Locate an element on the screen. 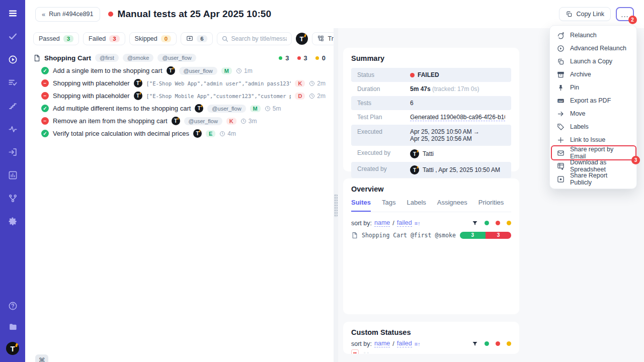  filter-passed-chip: Passed 3 is located at coordinates (56, 39).